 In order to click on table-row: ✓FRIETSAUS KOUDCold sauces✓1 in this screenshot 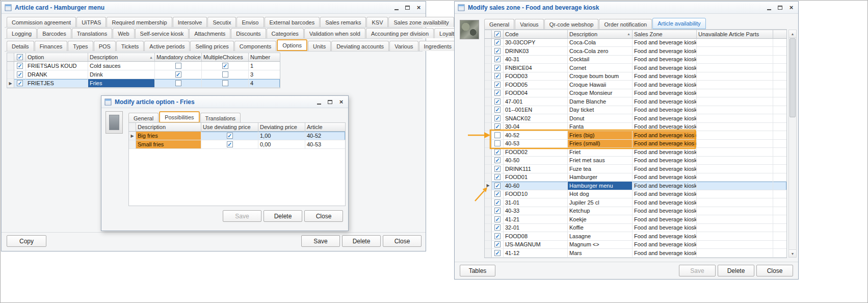, I will do `click(144, 66)`.